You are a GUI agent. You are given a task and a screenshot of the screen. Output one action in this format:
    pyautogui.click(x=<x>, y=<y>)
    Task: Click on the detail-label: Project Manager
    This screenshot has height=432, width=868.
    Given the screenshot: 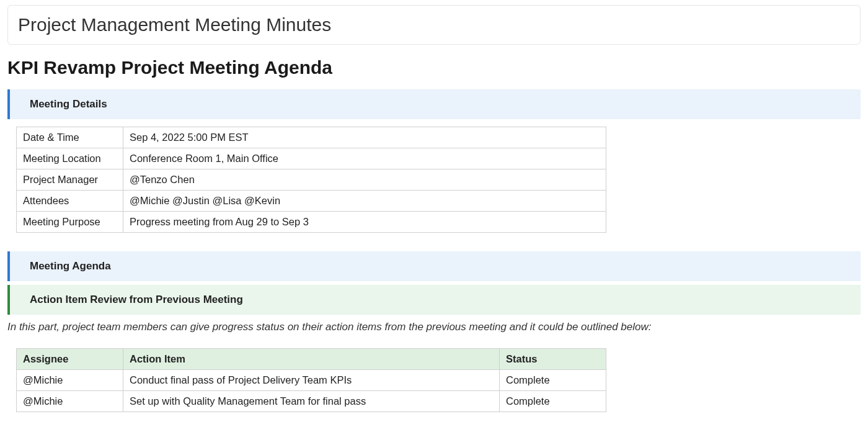 What is the action you would take?
    pyautogui.click(x=70, y=180)
    